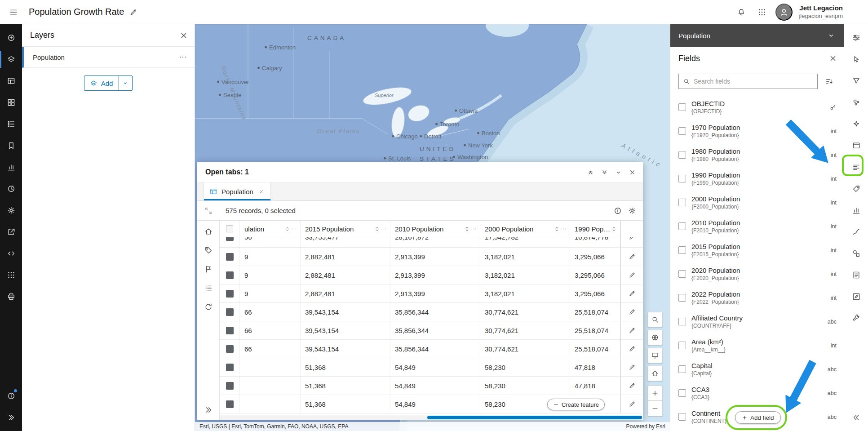  What do you see at coordinates (856, 81) in the screenshot?
I see `tool-filter-button` at bounding box center [856, 81].